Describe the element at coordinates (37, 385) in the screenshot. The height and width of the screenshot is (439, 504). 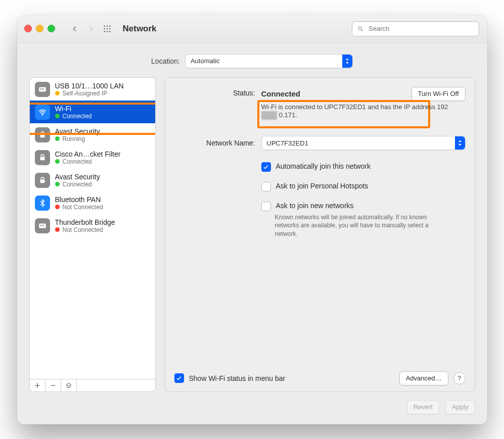
I see `add-interface-button` at that location.